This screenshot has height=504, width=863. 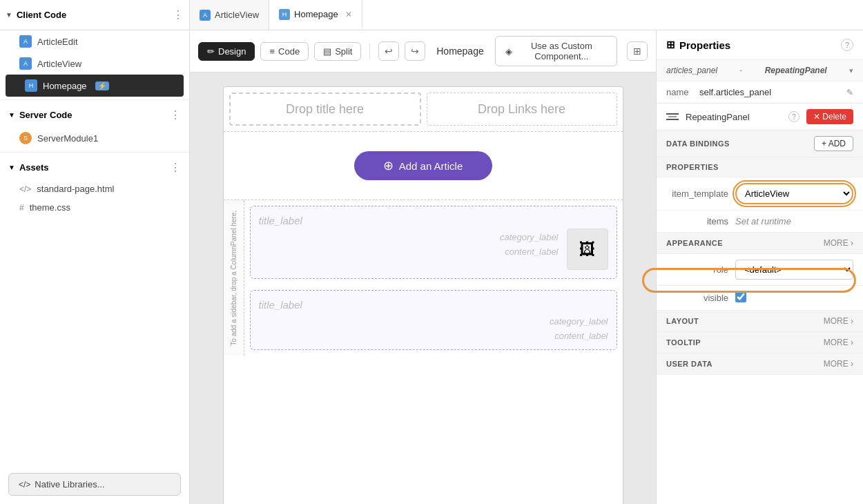 What do you see at coordinates (226, 51) in the screenshot?
I see `design-button: ✏ Design` at bounding box center [226, 51].